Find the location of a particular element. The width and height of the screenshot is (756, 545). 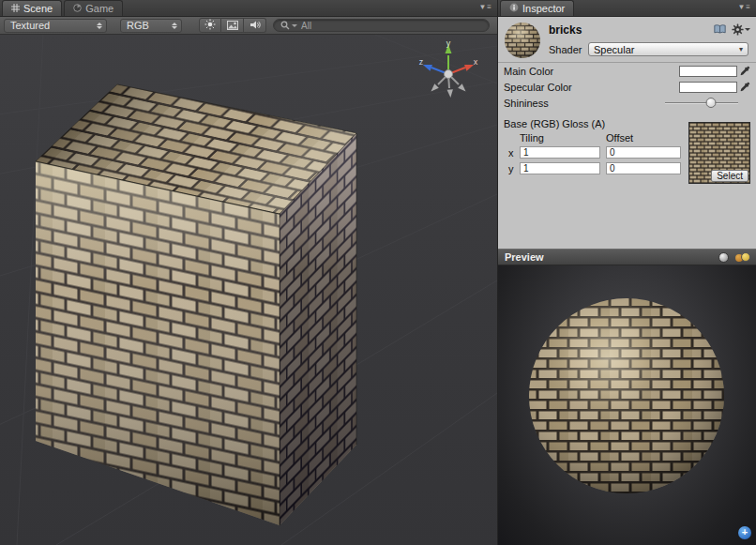

shininess-row: Shininess is located at coordinates (627, 103).